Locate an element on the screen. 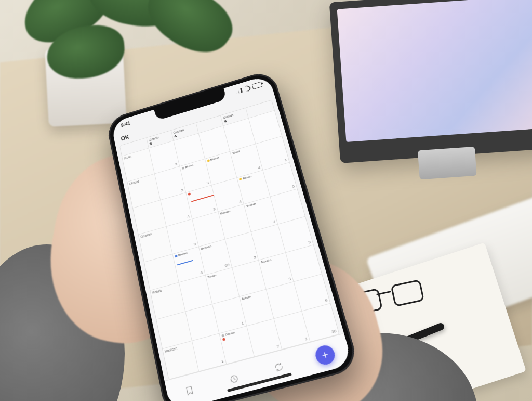 The height and width of the screenshot is (401, 532). clock-icon is located at coordinates (234, 379).